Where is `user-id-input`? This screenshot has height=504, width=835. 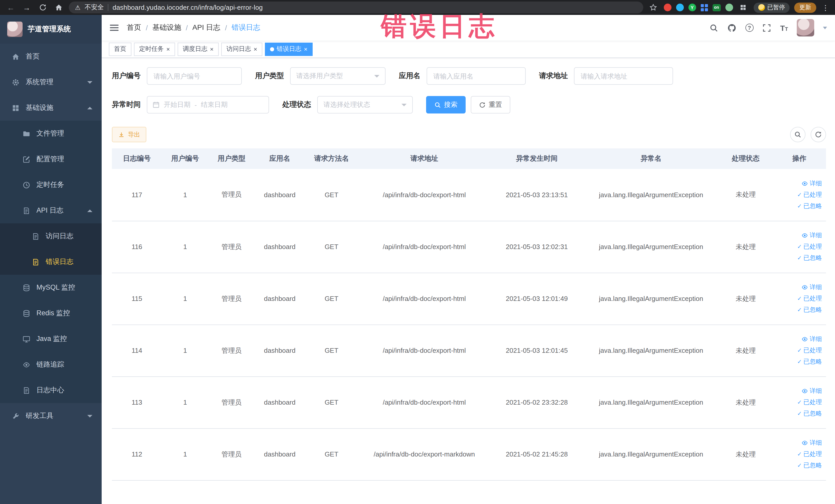
user-id-input is located at coordinates (195, 76).